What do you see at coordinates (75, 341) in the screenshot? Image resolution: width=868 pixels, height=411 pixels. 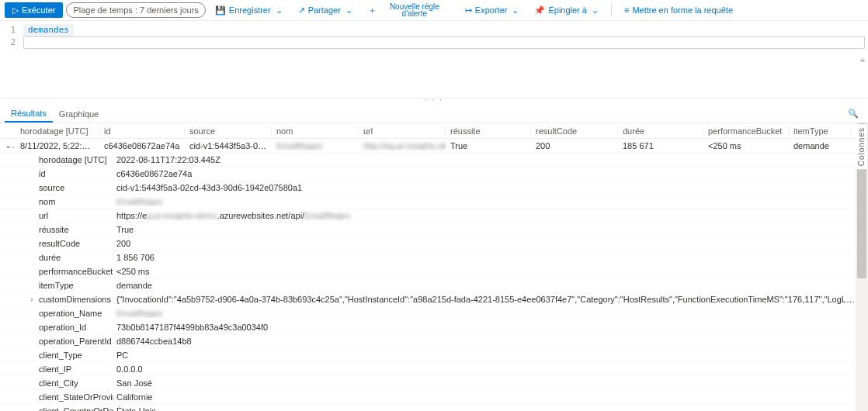 I see `detail-key: operation_ParentId` at bounding box center [75, 341].